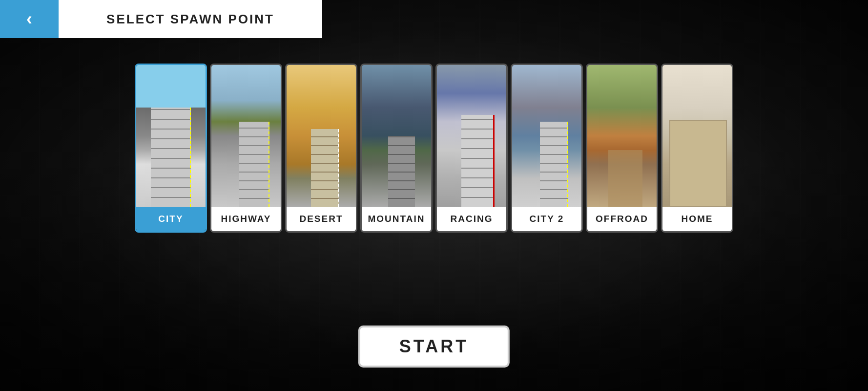 The width and height of the screenshot is (868, 391). What do you see at coordinates (547, 148) in the screenshot?
I see `spawn-card-city2: CITY 2` at bounding box center [547, 148].